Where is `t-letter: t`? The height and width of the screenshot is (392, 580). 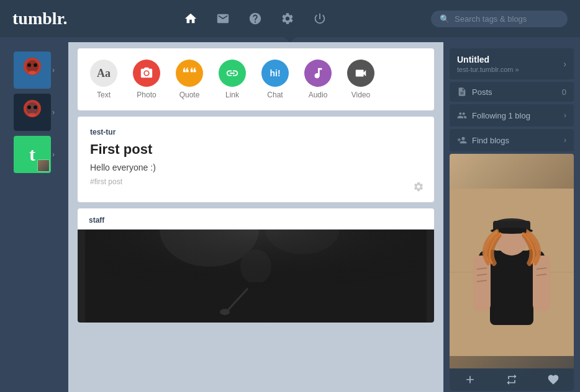
t-letter: t is located at coordinates (32, 154).